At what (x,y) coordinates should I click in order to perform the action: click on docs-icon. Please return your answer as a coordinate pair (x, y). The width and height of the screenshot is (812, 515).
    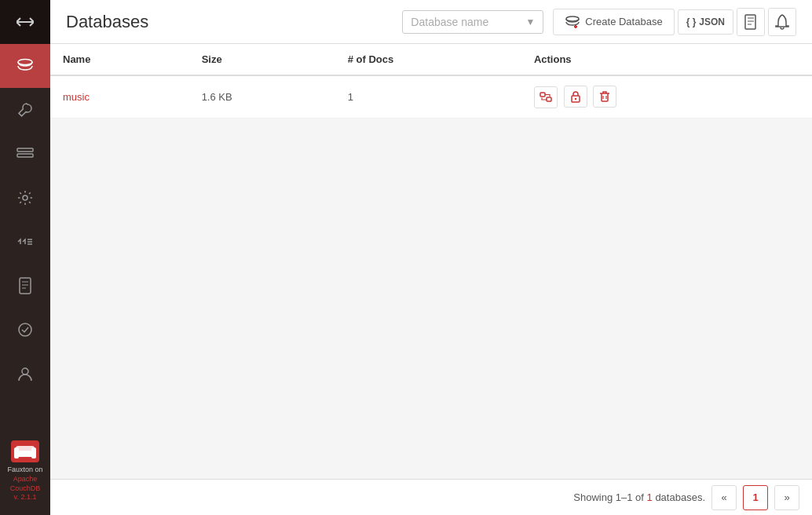
    Looking at the image, I should click on (25, 286).